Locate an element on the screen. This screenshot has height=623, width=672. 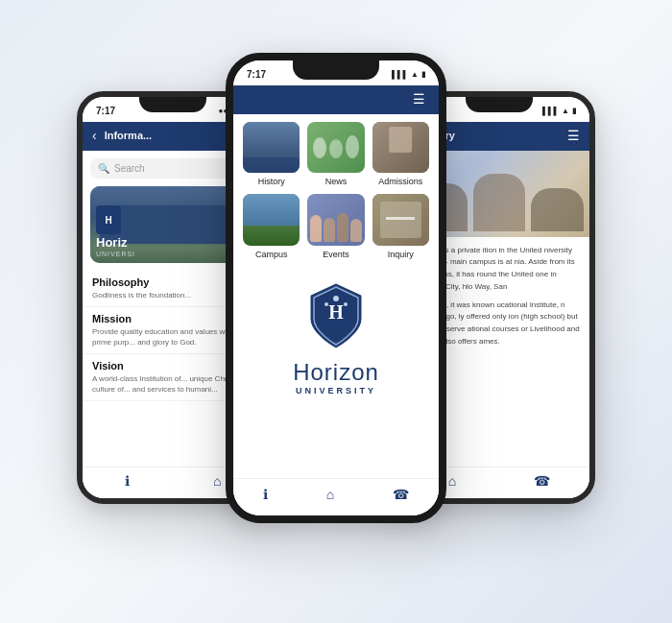
news-label: News is located at coordinates (336, 181).